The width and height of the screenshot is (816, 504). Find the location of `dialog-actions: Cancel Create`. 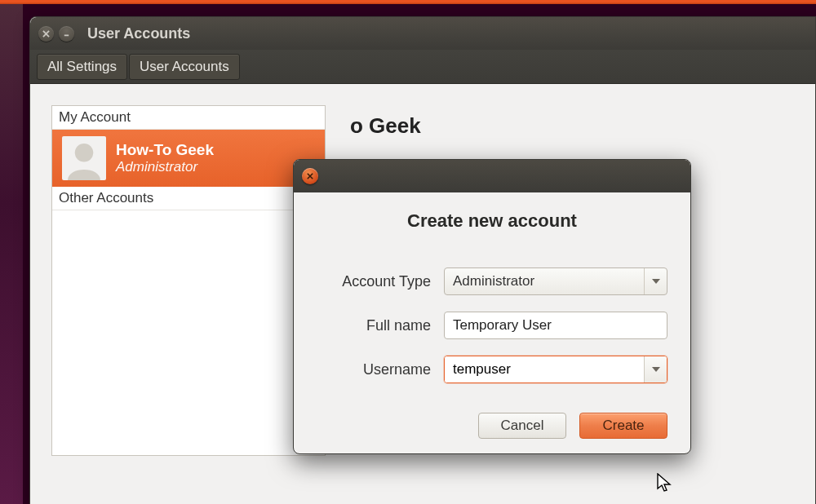

dialog-actions: Cancel Create is located at coordinates (492, 426).